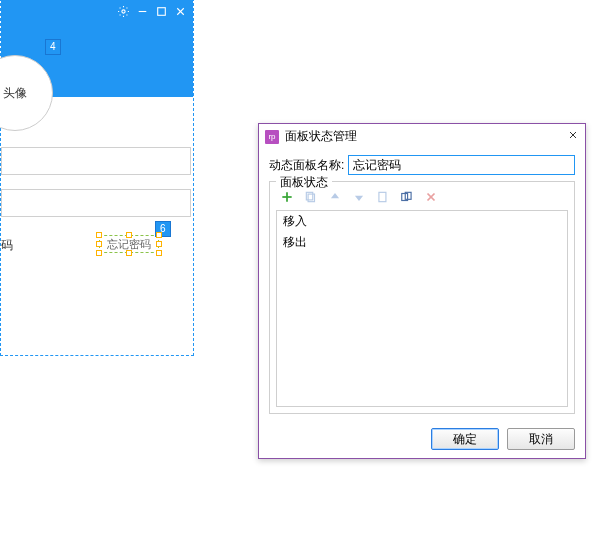 This screenshot has width=594, height=550. I want to click on state-item: 移入, so click(422, 222).